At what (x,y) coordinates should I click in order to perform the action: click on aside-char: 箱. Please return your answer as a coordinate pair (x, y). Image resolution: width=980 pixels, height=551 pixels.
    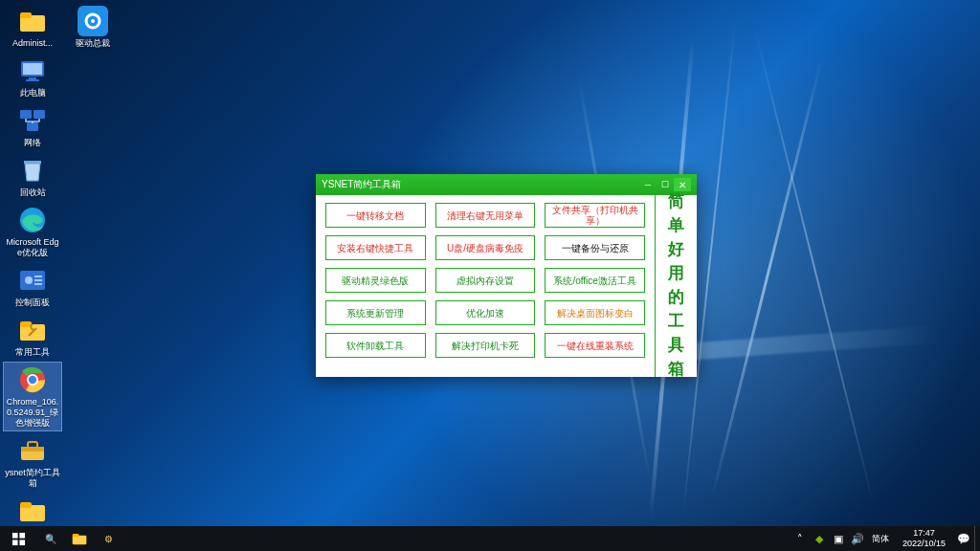
    Looking at the image, I should click on (676, 369).